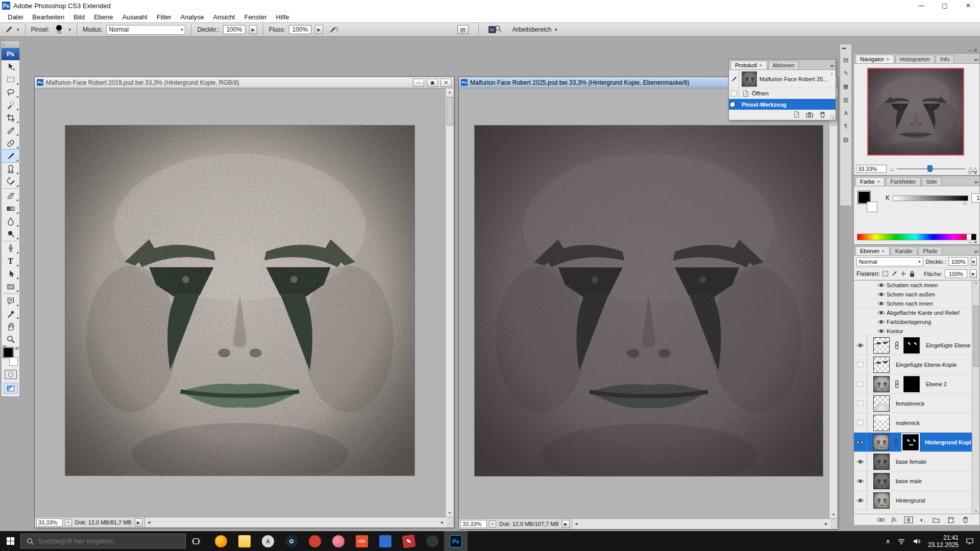 The image size is (980, 551). I want to click on workspace-dropdown: Arbeitsbereich ▼, so click(535, 30).